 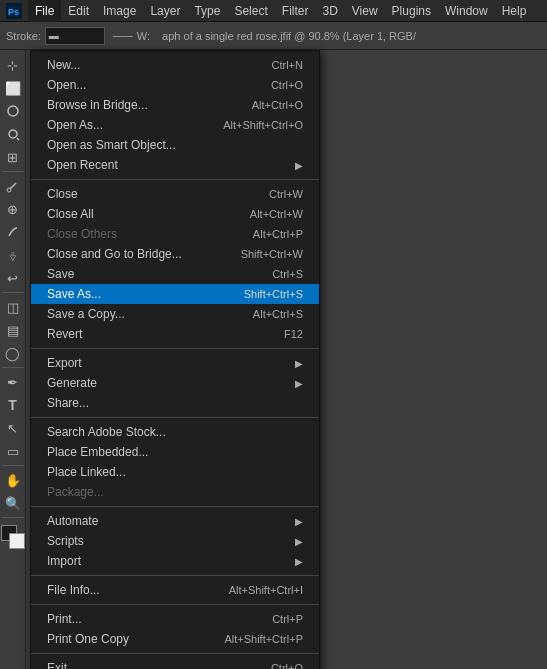 What do you see at coordinates (274, 11) in the screenshot?
I see `menubar: Ps File Edit Image Layer Type Select Fil…` at bounding box center [274, 11].